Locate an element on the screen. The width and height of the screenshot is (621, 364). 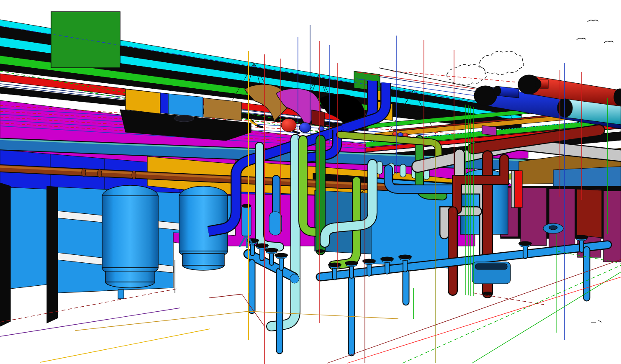
pipe-cap is located at coordinates (321, 251).